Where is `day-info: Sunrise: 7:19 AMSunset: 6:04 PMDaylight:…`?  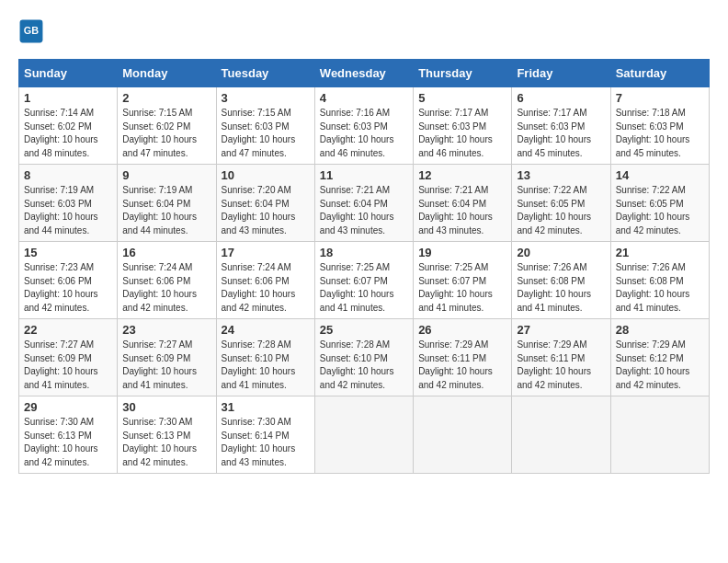
day-info: Sunrise: 7:19 AMSunset: 6:04 PMDaylight:… is located at coordinates (166, 211).